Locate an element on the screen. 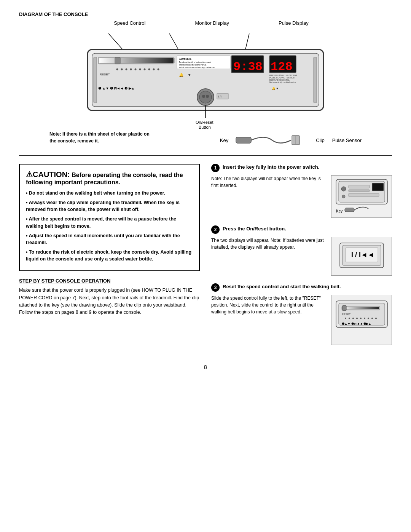 This screenshot has height=532, width=411. step-1-description: Note: The two displays will not appear w… is located at coordinates (269, 197).